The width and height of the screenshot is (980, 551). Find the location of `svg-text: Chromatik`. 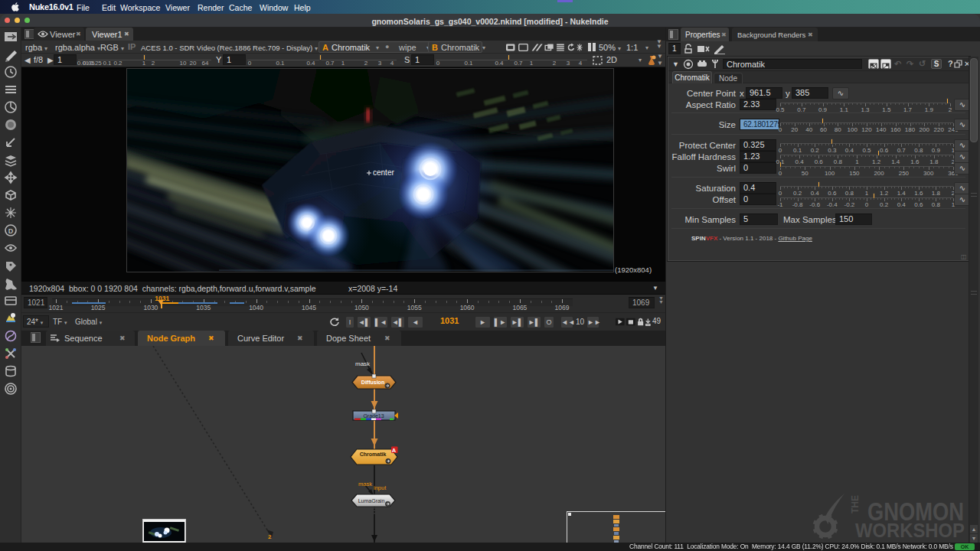

svg-text: Chromatik is located at coordinates (374, 455).